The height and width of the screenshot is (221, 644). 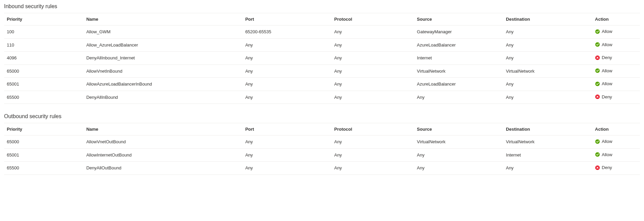 What do you see at coordinates (163, 142) in the screenshot?
I see `cell-name: AllowVnetOutBound` at bounding box center [163, 142].